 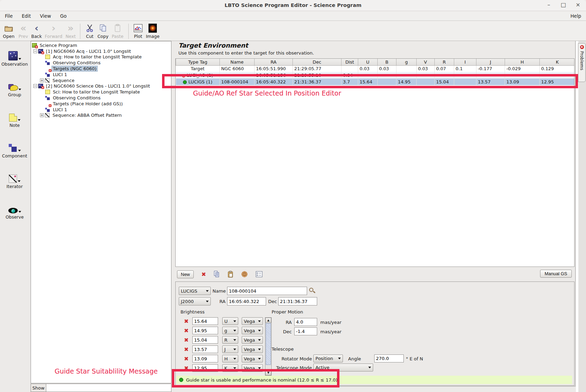 I want to click on menu-edit: Edit, so click(x=26, y=16).